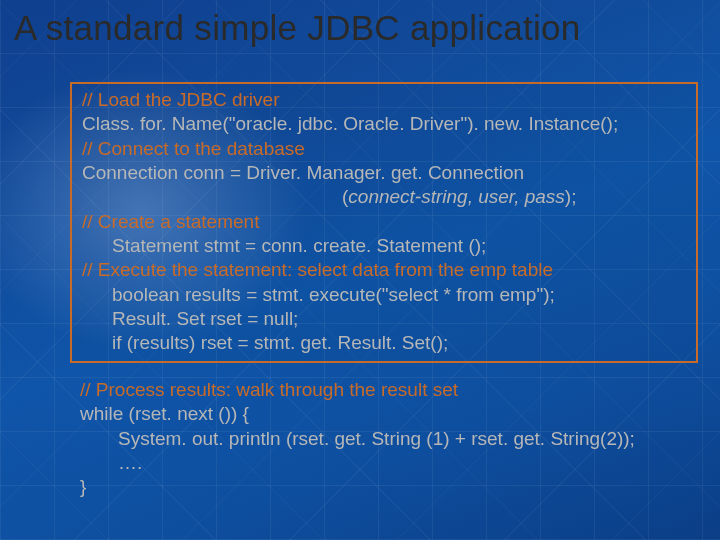  I want to click on code-line-3: Statement stmt = conn. create. Statement…, so click(384, 246).